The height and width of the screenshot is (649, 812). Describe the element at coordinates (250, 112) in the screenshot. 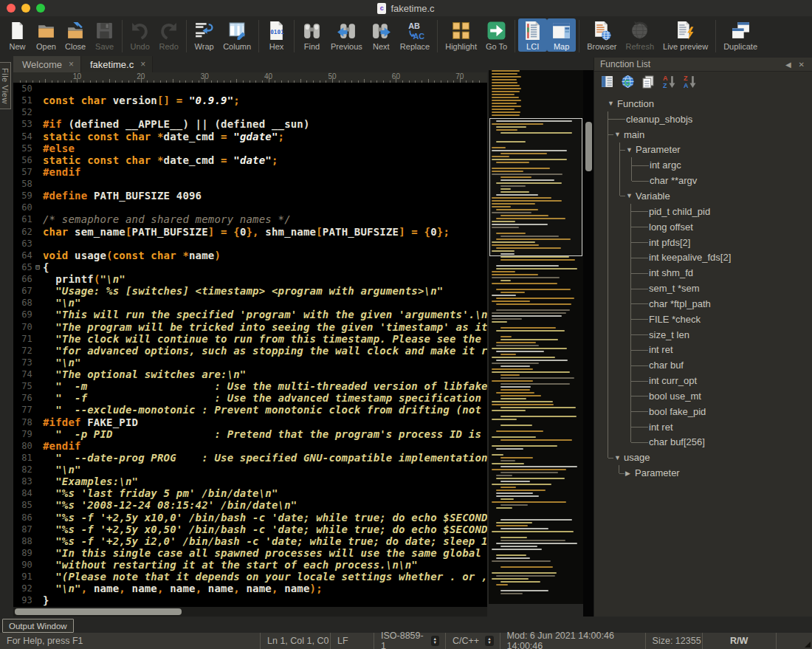

I see `code-line-52: 52` at that location.